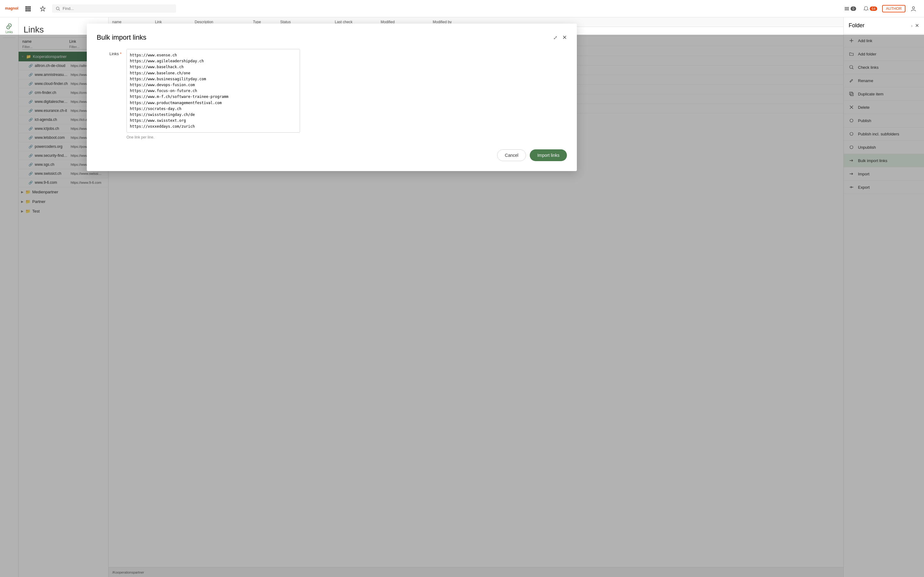 This screenshot has height=577, width=924. Describe the element at coordinates (912, 26) in the screenshot. I see `expand-icon: ›` at that location.